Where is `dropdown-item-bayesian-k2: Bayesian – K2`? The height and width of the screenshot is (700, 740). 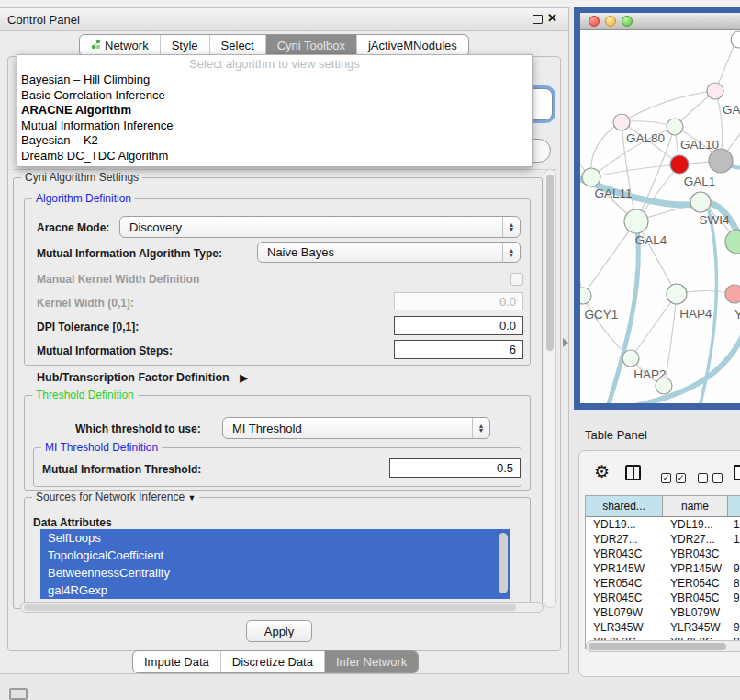
dropdown-item-bayesian-k2: Bayesian – K2 is located at coordinates (275, 141).